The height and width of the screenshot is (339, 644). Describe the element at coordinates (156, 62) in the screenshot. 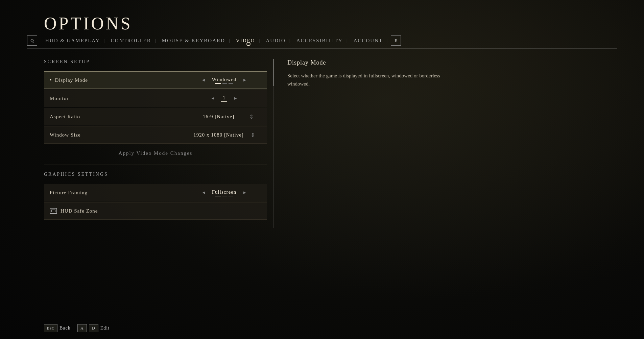

I see `screen-setup-title: SCREEN SETUP` at that location.